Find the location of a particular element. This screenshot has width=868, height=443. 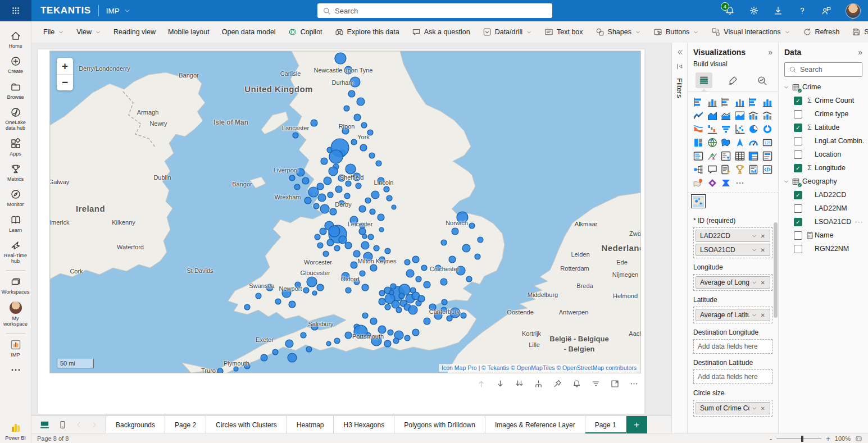

zoom-slider is located at coordinates (799, 439).